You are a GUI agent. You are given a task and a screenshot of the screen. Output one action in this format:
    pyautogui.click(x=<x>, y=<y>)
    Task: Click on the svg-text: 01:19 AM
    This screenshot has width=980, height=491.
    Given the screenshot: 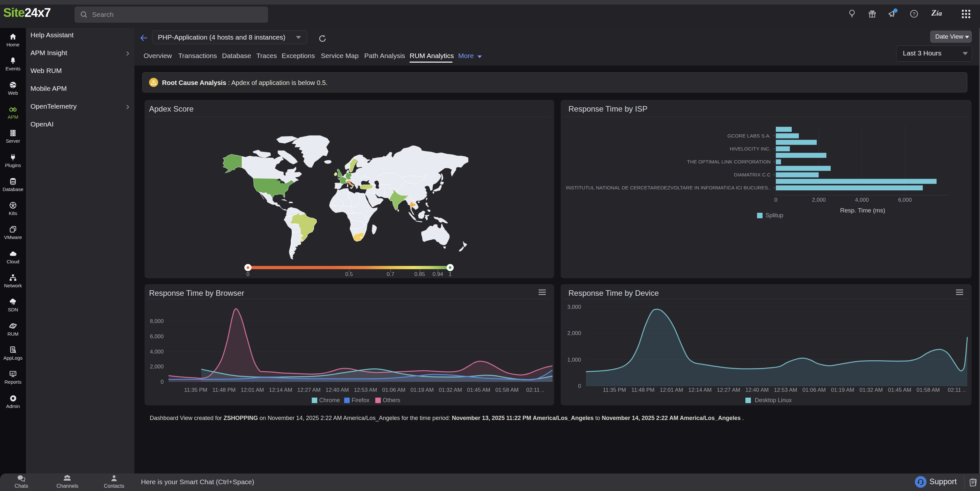 What is the action you would take?
    pyautogui.click(x=842, y=390)
    